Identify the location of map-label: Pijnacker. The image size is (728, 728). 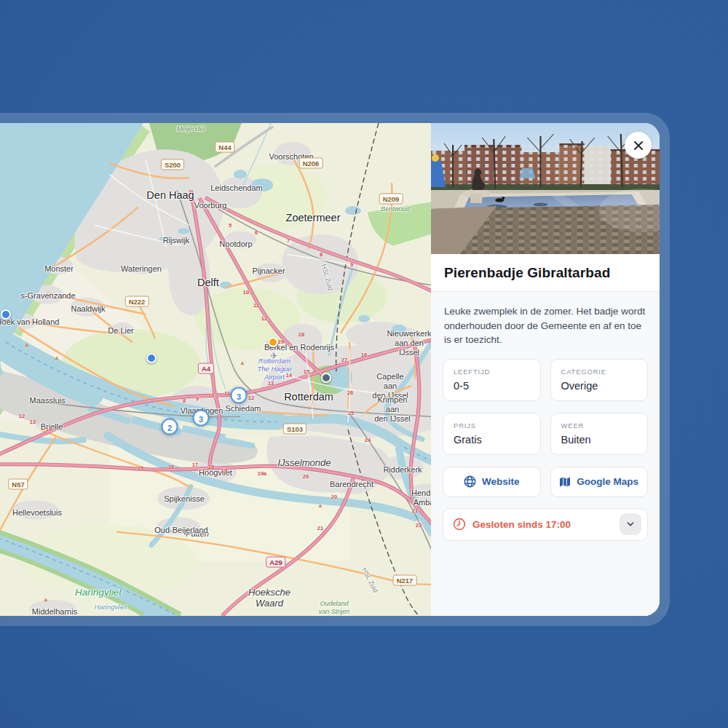
(268, 271).